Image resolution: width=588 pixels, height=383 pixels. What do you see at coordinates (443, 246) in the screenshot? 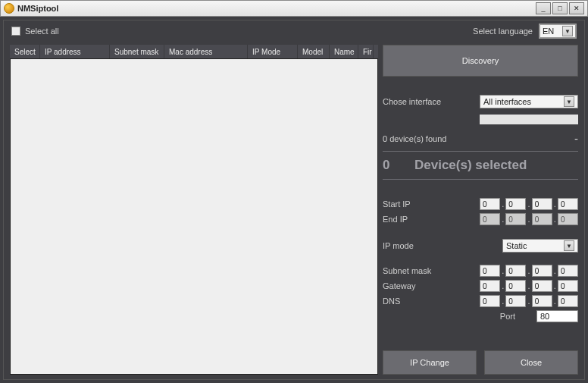
I see `ip-mode-label: IP mode` at bounding box center [443, 246].